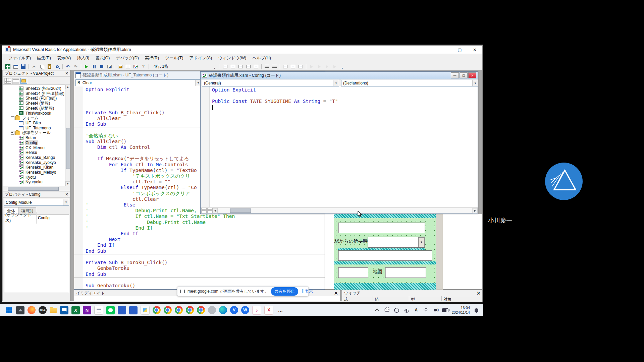 This screenshot has width=644, height=362. I want to click on taskbar-clock: 16:04 2024/11/14, so click(461, 310).